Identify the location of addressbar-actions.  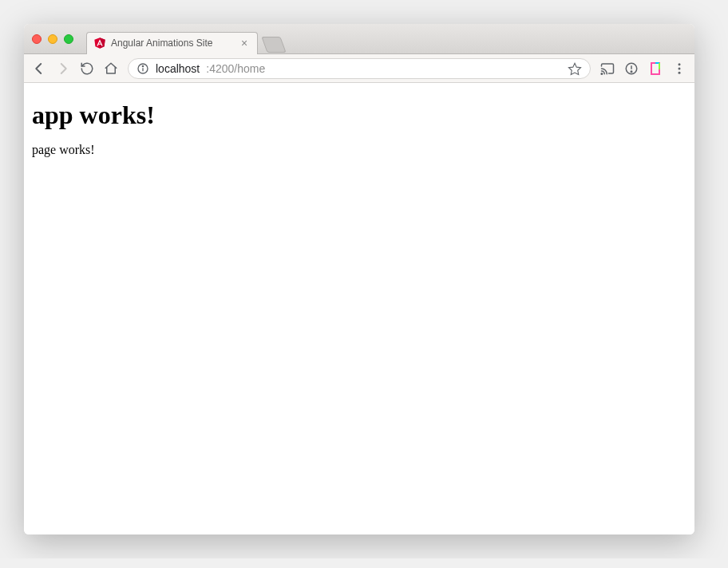
(575, 69).